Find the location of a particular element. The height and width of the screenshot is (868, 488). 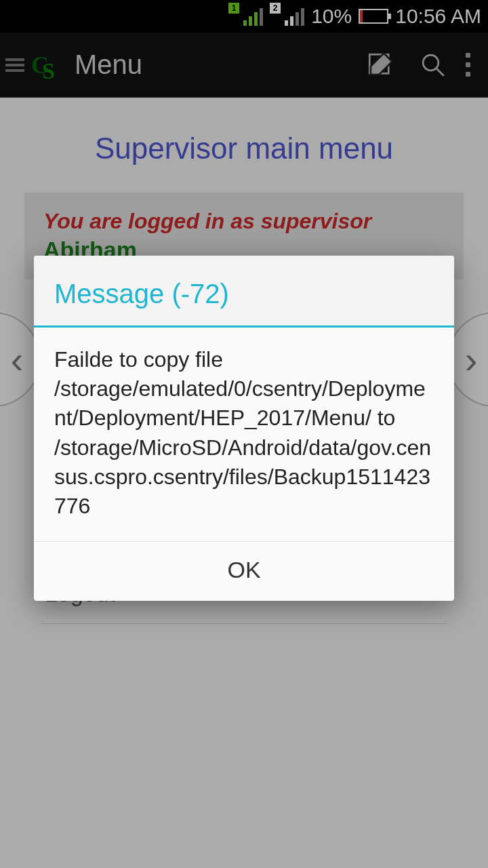

dialog-title: Message (-72) is located at coordinates (244, 290).